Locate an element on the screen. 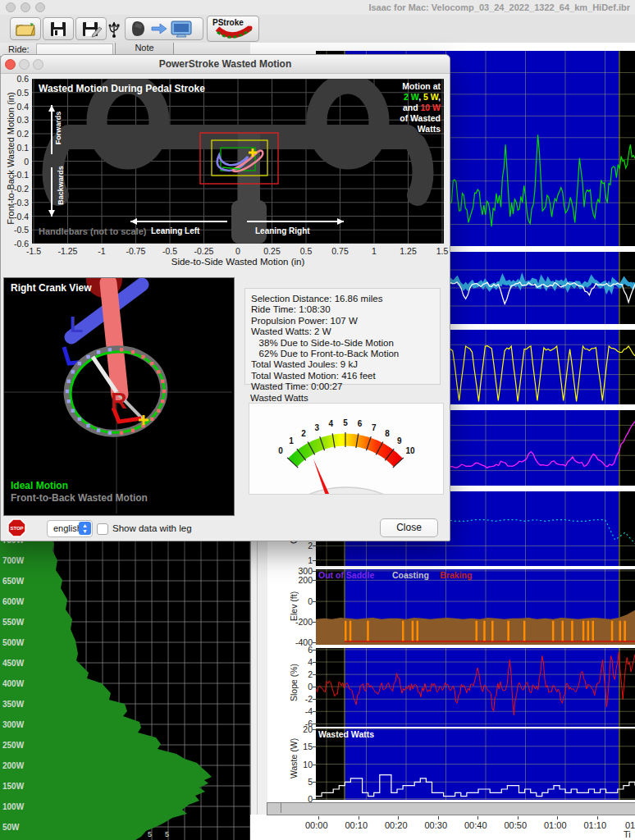 The image size is (635, 840). stat-side-to-side: 38% Due to Side-to-Side Motion is located at coordinates (345, 343).